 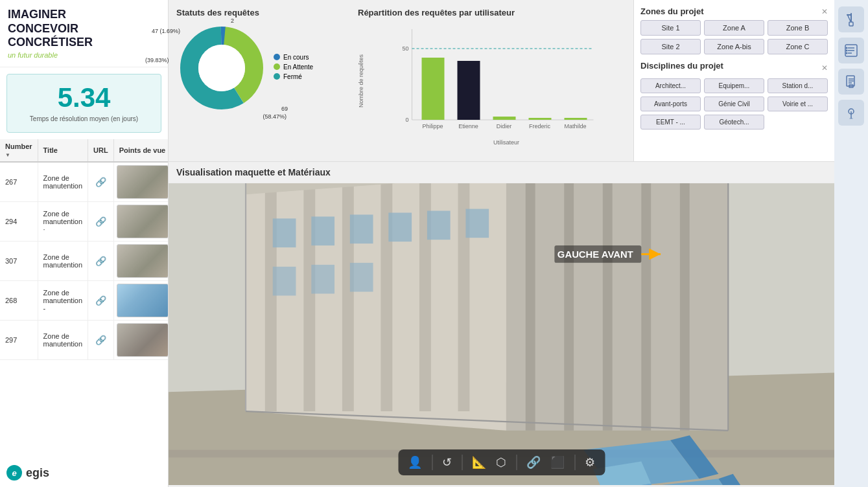 What do you see at coordinates (590, 462) in the screenshot?
I see `toolbar-settings-icon: ⚙` at bounding box center [590, 462].